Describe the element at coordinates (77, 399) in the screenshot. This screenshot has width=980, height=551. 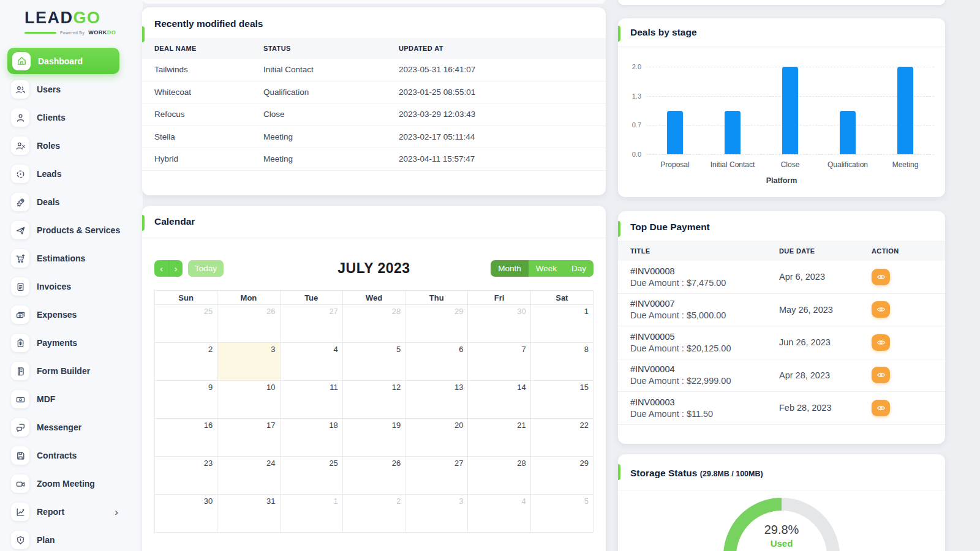
I see `sidebar-item-mdf: MDF` at that location.